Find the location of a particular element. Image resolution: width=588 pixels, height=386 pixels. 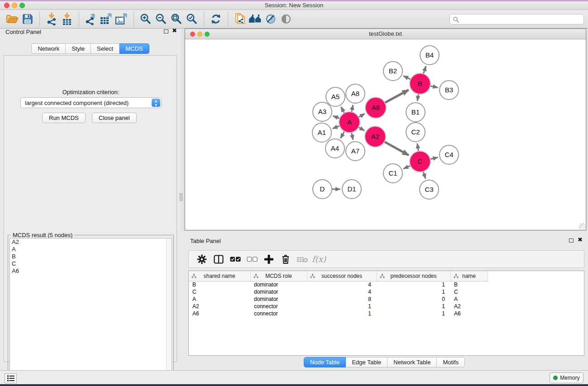

node-A5: A5 is located at coordinates (335, 97).